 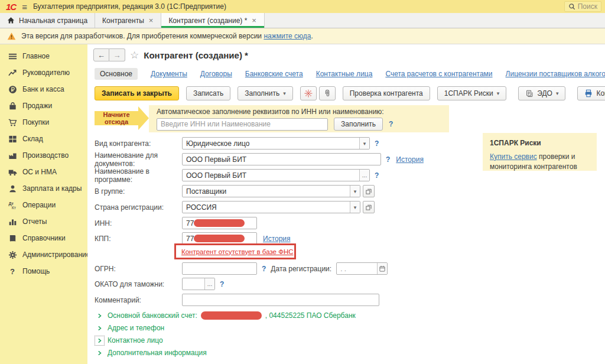 I want to click on nav-dogovory: Договоры, so click(x=216, y=74).